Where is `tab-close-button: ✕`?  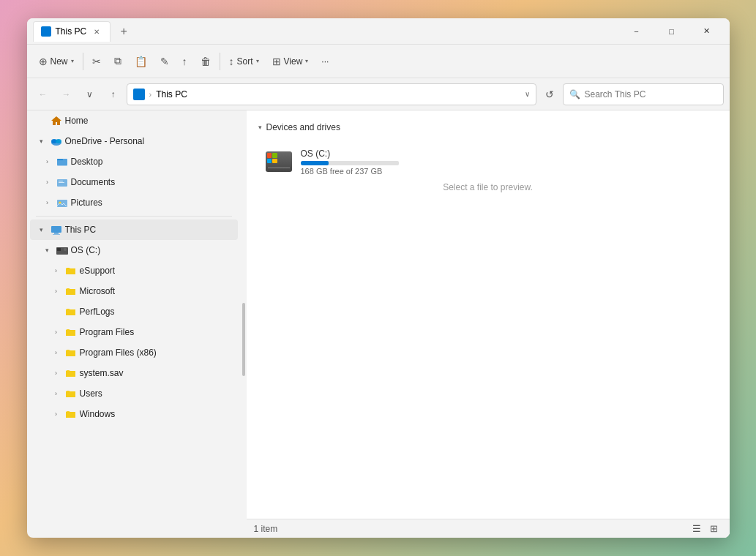 tab-close-button: ✕ is located at coordinates (97, 31).